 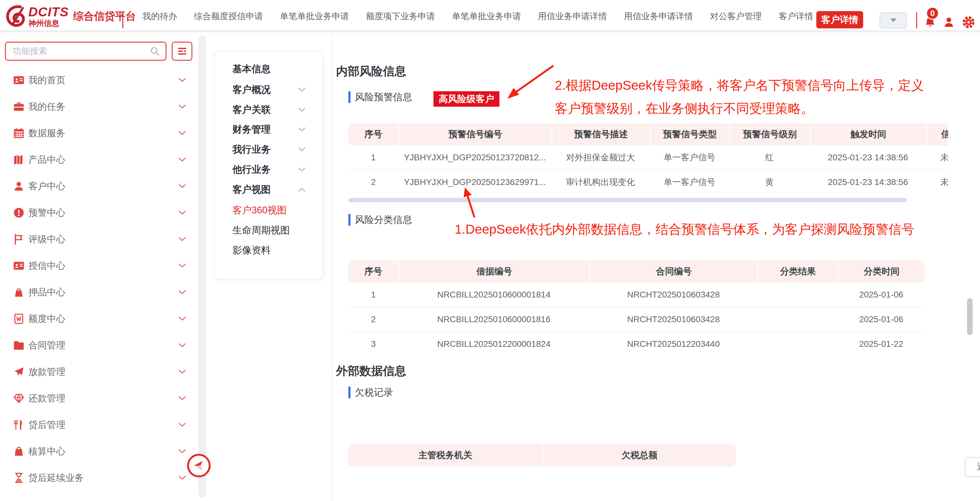 What do you see at coordinates (881, 294) in the screenshot?
I see `table-cell: 2025-01-06` at bounding box center [881, 294].